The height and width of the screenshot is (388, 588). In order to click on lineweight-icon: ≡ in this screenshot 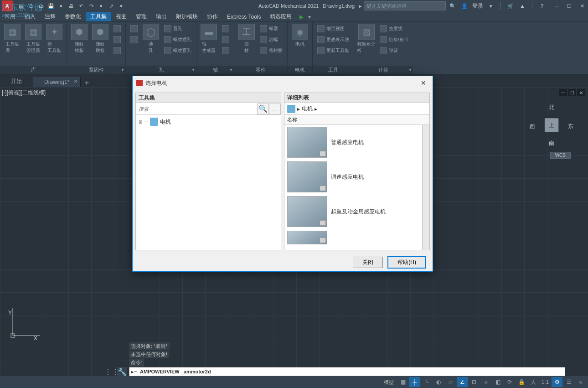, I will do `click(486, 382)`.